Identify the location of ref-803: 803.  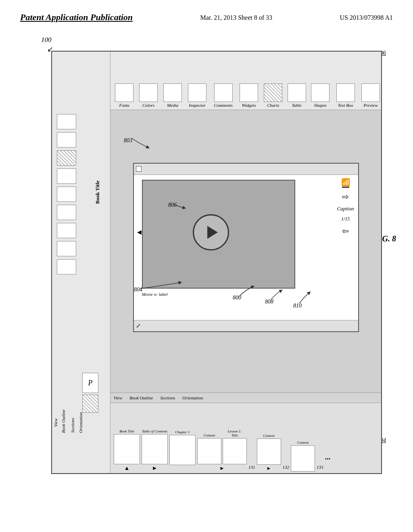
(128, 141).